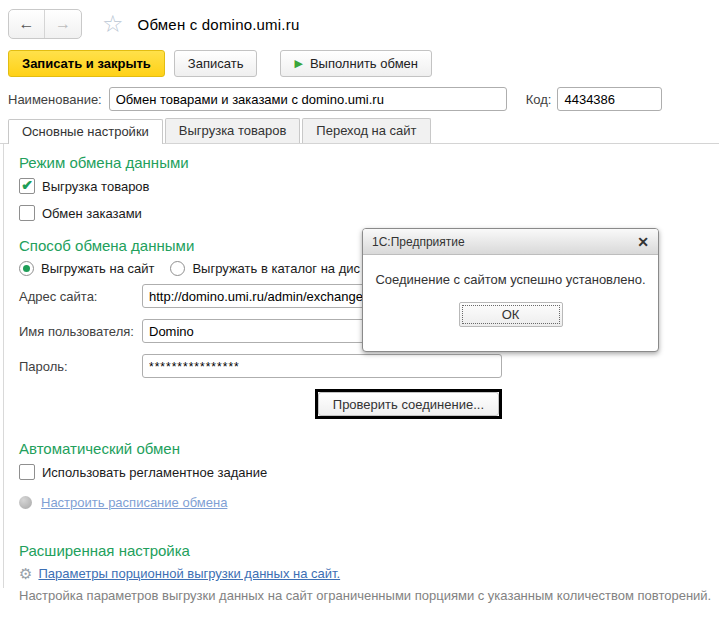  I want to click on close-icon: ✕, so click(643, 242).